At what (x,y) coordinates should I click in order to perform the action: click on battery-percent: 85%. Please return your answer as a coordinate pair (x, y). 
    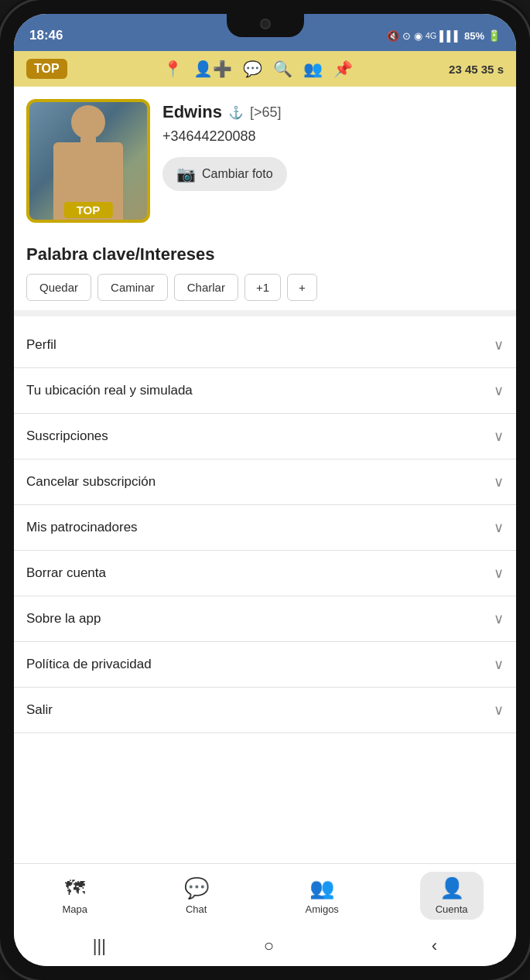
    Looking at the image, I should click on (474, 36).